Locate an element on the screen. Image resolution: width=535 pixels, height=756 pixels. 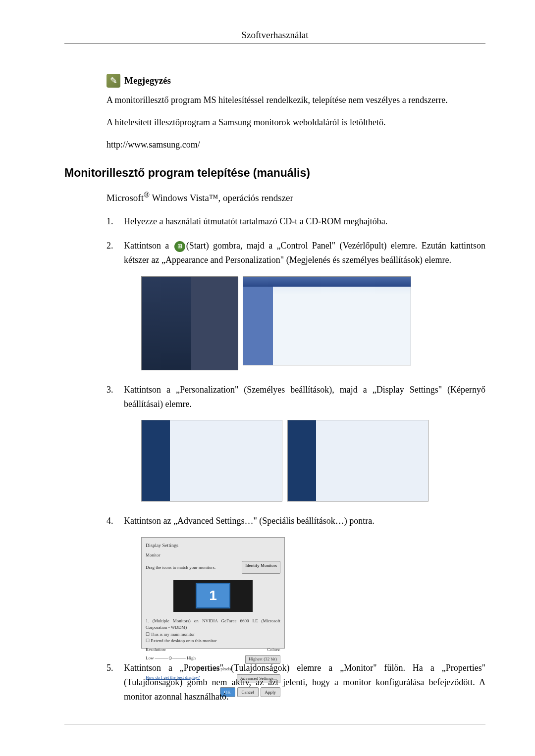
step-3-text: Kattintson a „Personalization" (Személye… is located at coordinates (305, 397).